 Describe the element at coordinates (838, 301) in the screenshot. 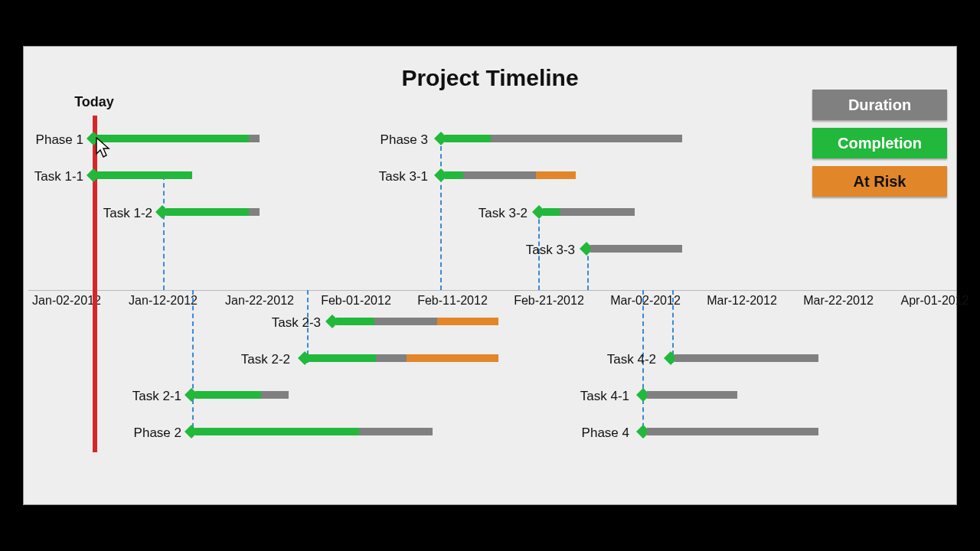

I see `tick-8: Mar-22-2012` at that location.